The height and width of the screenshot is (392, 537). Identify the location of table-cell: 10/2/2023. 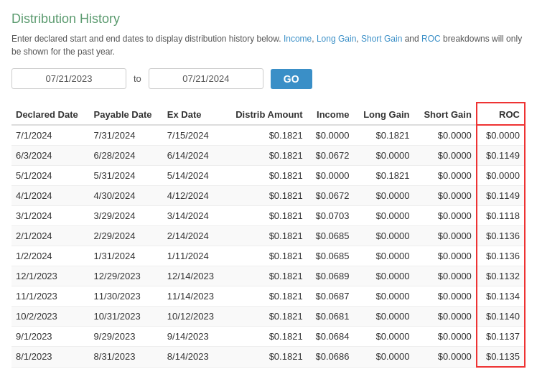
(50, 317).